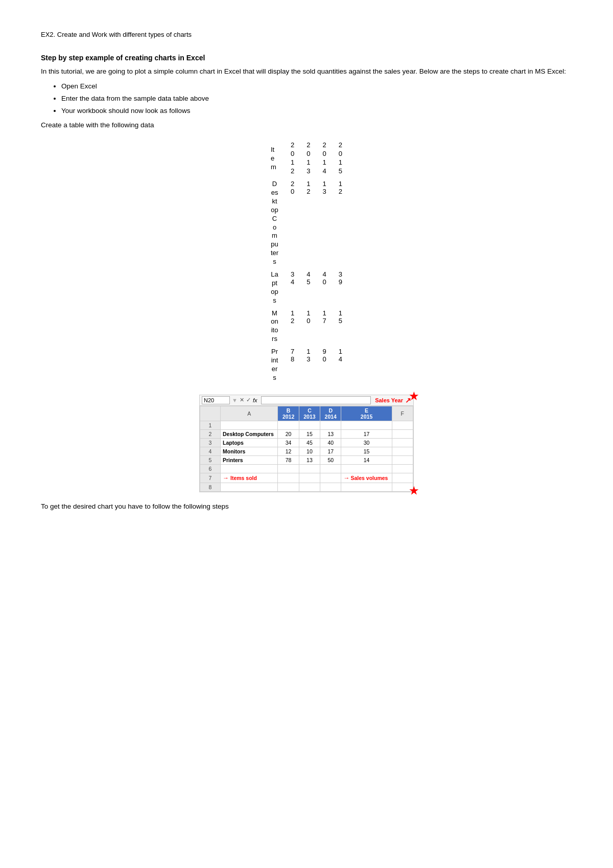 This screenshot has width=613, height=868. What do you see at coordinates (249, 460) in the screenshot?
I see `cell-a5: Printers` at bounding box center [249, 460].